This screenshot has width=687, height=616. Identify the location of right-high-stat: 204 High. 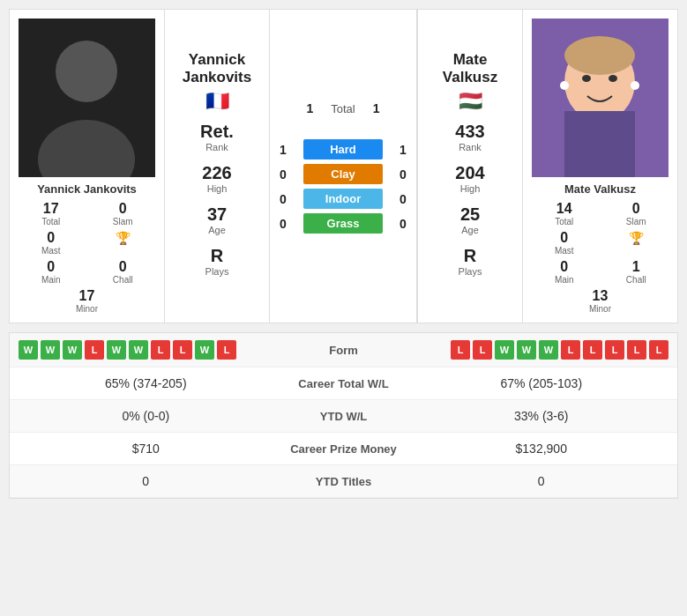
(469, 178).